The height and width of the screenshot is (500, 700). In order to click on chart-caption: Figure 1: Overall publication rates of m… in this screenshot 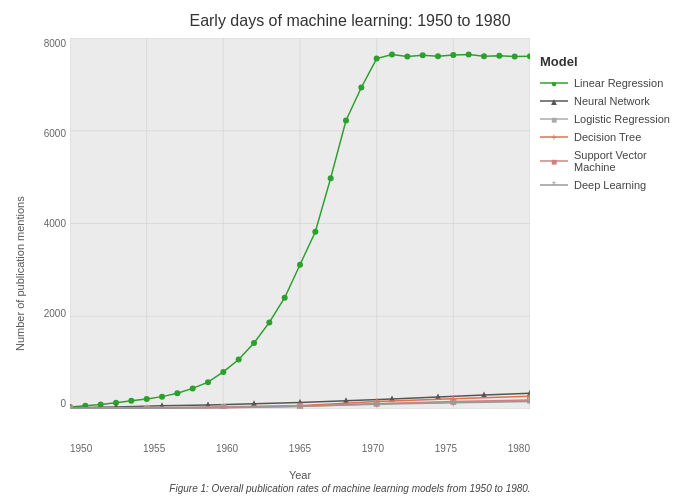, I will do `click(350, 488)`.